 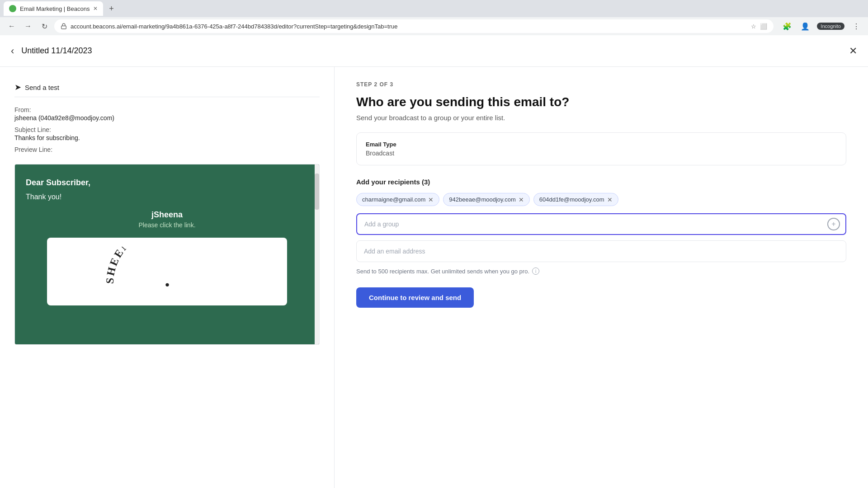 I want to click on browser-controls: ← → ↻ account.beacons.ai/email-marketing…, so click(x=434, y=26).